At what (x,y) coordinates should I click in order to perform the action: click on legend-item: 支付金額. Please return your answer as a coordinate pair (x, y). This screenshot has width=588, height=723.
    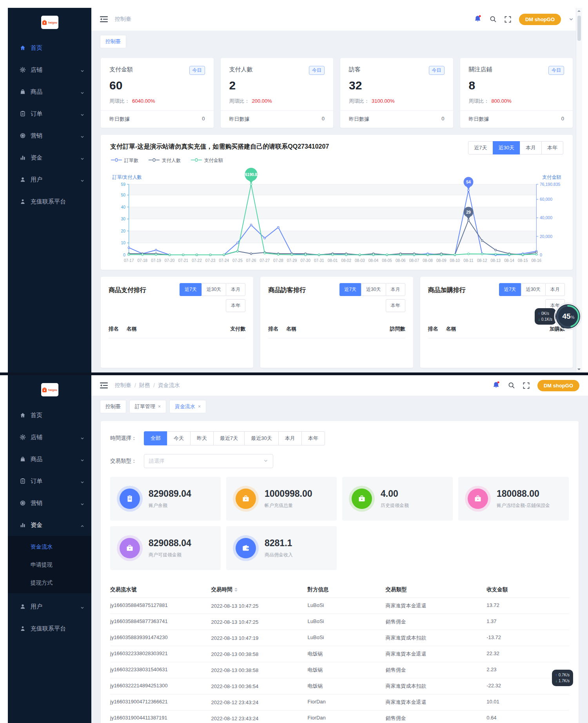
    Looking at the image, I should click on (207, 161).